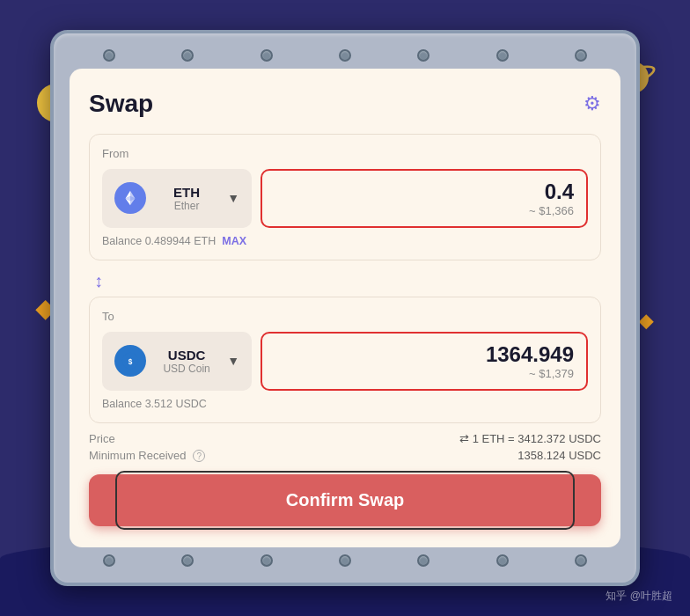 Image resolution: width=690 pixels, height=616 pixels. What do you see at coordinates (187, 192) in the screenshot?
I see `eth-token-name: ETH` at bounding box center [187, 192].